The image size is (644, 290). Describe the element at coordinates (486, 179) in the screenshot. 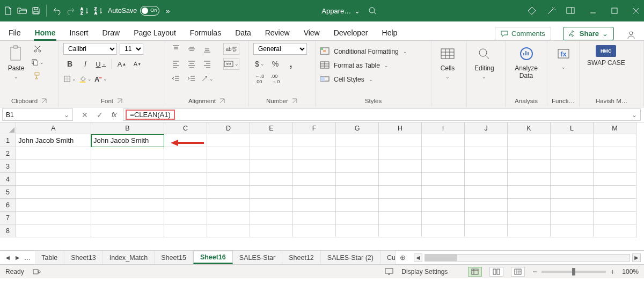

I see `cell-J4` at that location.